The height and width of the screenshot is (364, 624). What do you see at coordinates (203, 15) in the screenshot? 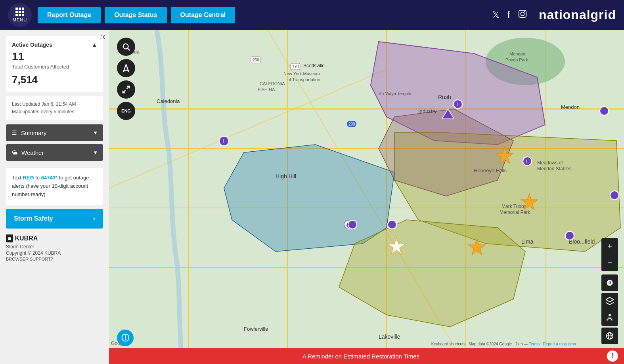
I see `outage-central-button: Outage Central` at bounding box center [203, 15].